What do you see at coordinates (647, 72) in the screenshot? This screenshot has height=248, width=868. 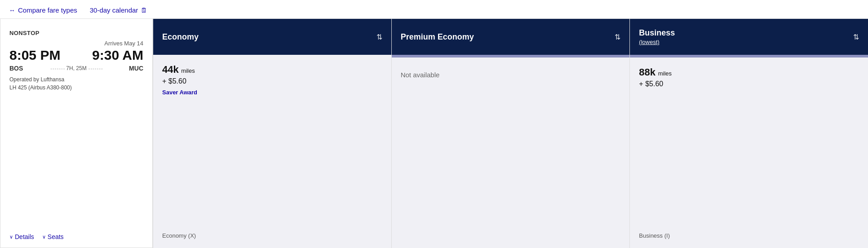 I see `miles-value: 88k` at bounding box center [647, 72].